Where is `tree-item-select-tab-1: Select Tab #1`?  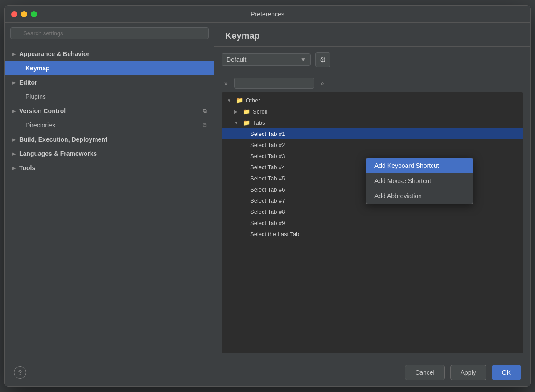
tree-item-select-tab-1: Select Tab #1 is located at coordinates (372, 134).